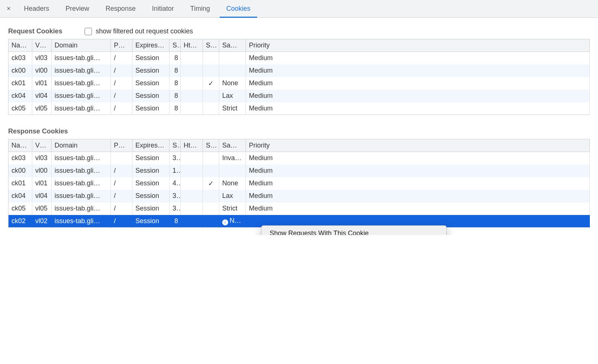 This screenshot has height=364, width=598. Describe the element at coordinates (139, 31) in the screenshot. I see `show-filtered-checkbox: show filtered out request cookies` at that location.